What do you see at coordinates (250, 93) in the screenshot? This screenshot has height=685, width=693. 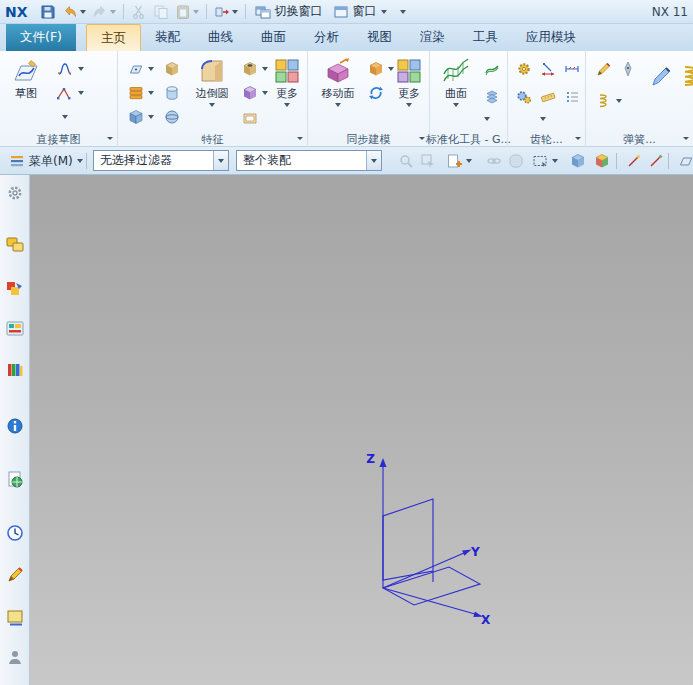 I see `chamfer-button` at bounding box center [250, 93].